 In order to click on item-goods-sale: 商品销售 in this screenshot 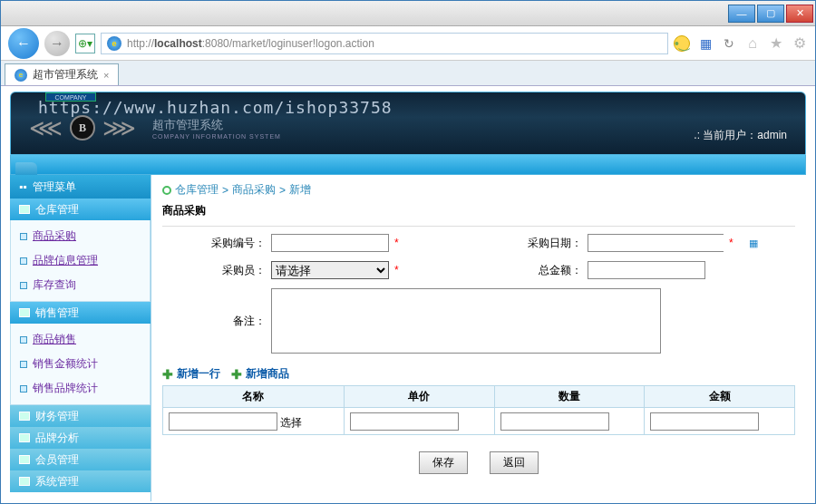, I will do `click(80, 339)`.